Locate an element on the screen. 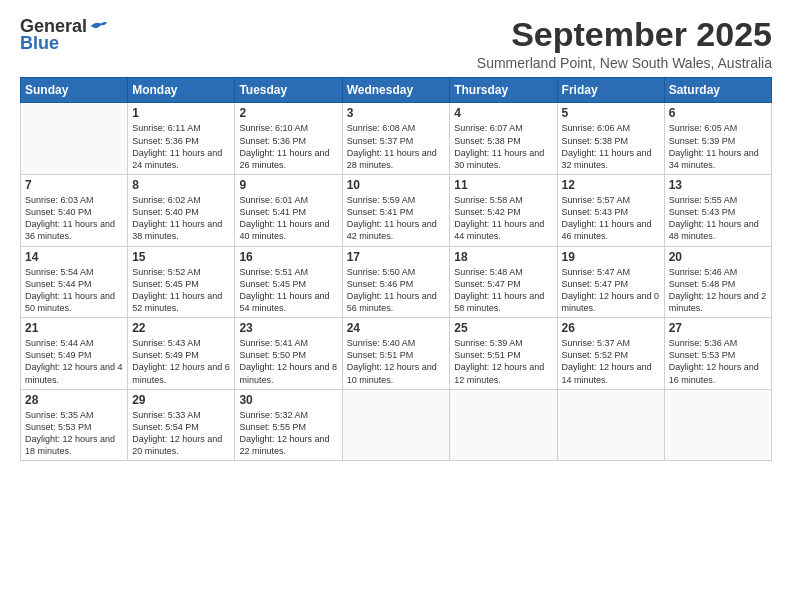 The height and width of the screenshot is (612, 792). calendar-cell-2-2: 16Sunrise: 5:51 AM Sunset: 5:45 PM Dayli… is located at coordinates (288, 282).